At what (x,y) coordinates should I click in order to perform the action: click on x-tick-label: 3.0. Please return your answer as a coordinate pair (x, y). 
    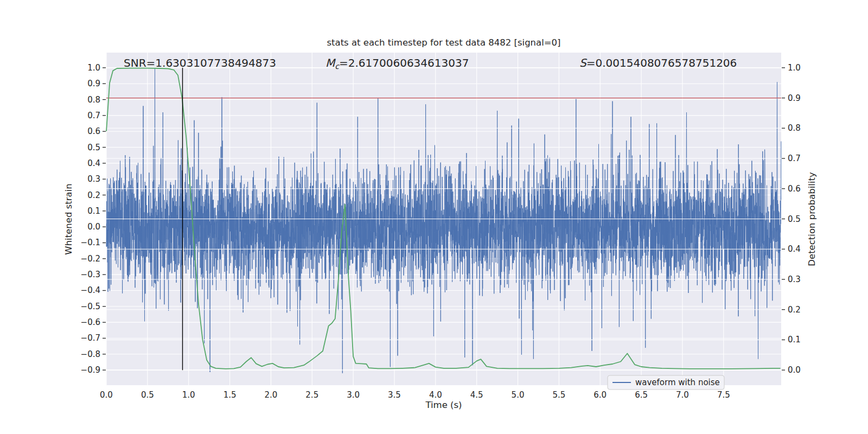
    Looking at the image, I should click on (353, 395).